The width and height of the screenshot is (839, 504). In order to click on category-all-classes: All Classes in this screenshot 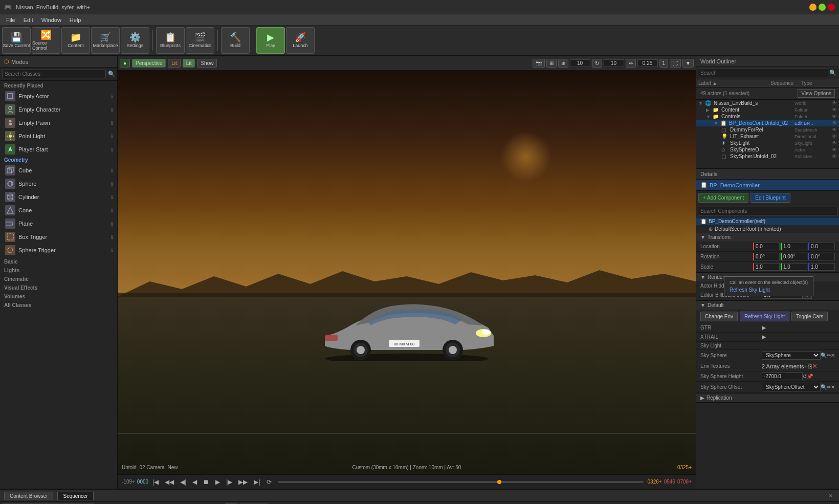, I will do `click(58, 305)`.